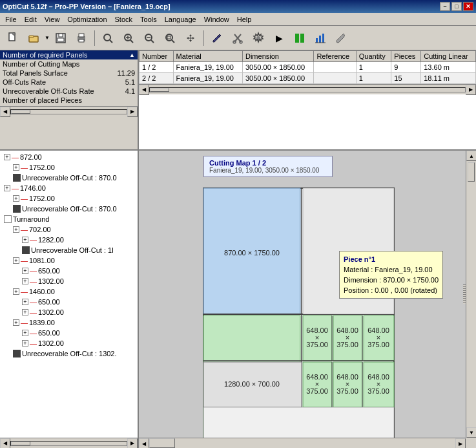 The height and width of the screenshot is (448, 476). I want to click on h-scroll-right-btn: ▶, so click(460, 443).